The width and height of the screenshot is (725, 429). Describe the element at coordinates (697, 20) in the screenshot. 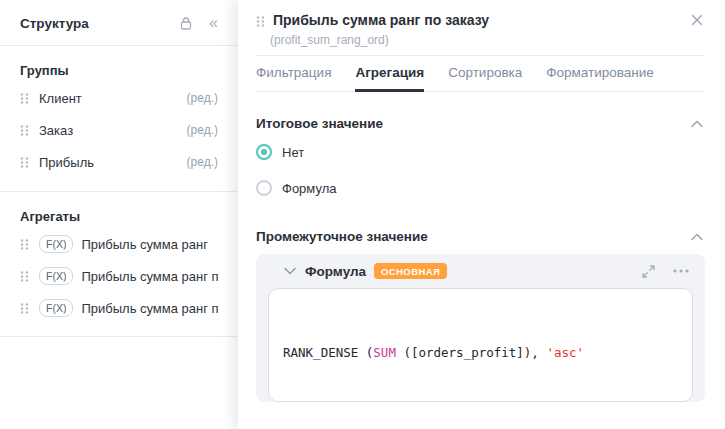

I see `close-icon` at that location.